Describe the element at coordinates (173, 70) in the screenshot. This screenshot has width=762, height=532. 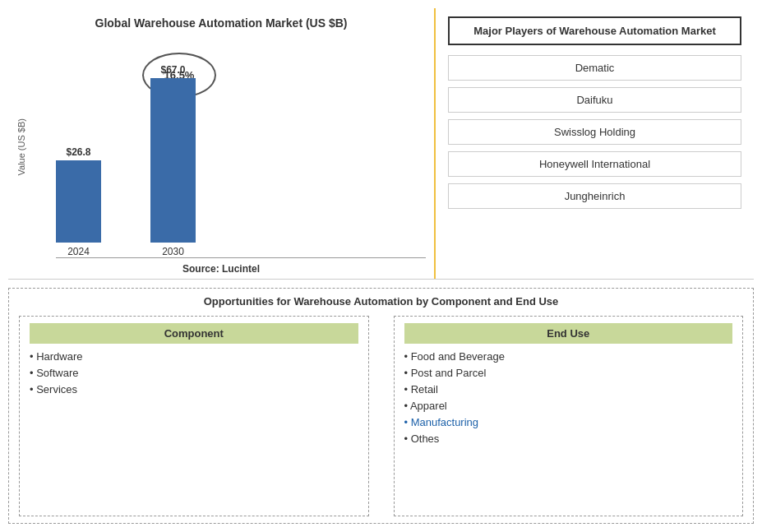
I see `bar-value-2030: $67.0` at that location.